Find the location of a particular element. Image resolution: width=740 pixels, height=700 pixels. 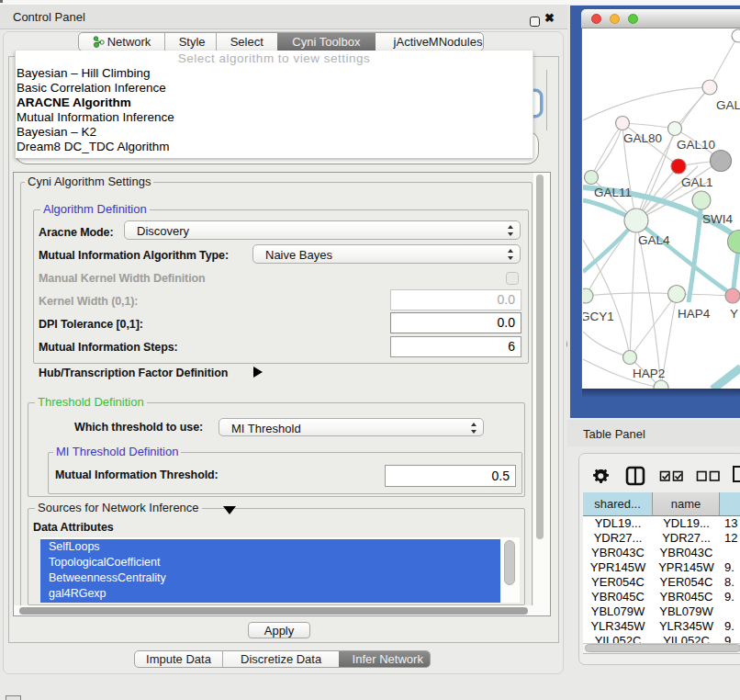

svg-text: GAL4 is located at coordinates (654, 241).